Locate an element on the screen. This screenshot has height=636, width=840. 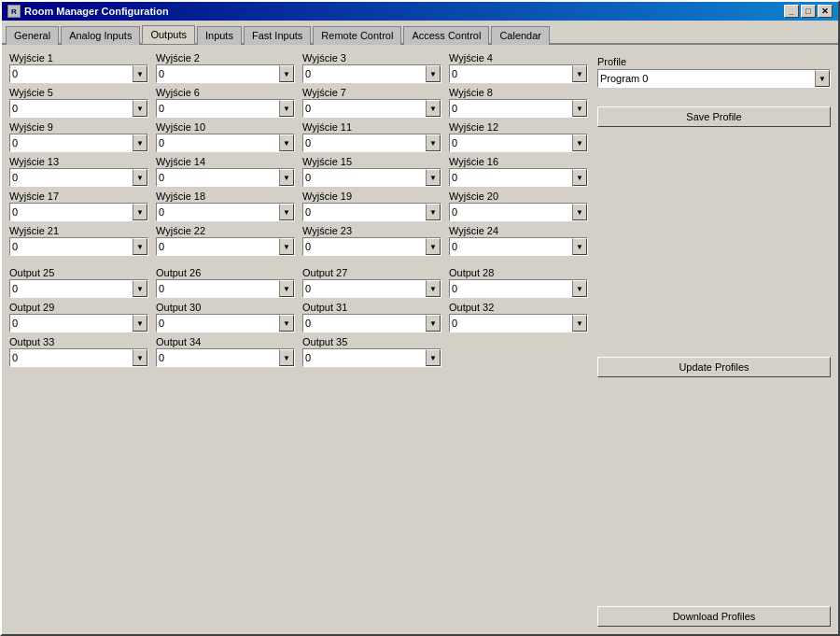
tab-fast-inputs: Fast Inputs is located at coordinates (277, 35).